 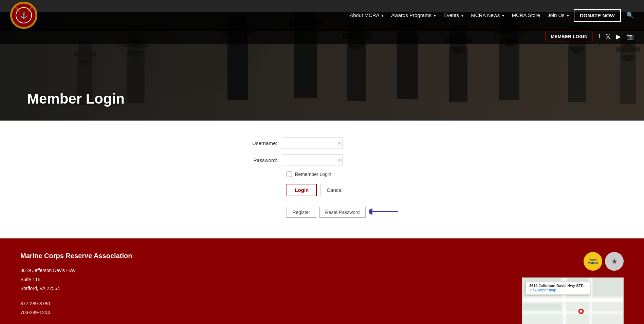 I want to click on footer-phones: 877-289-8780 703-289-1204, so click(x=76, y=308).